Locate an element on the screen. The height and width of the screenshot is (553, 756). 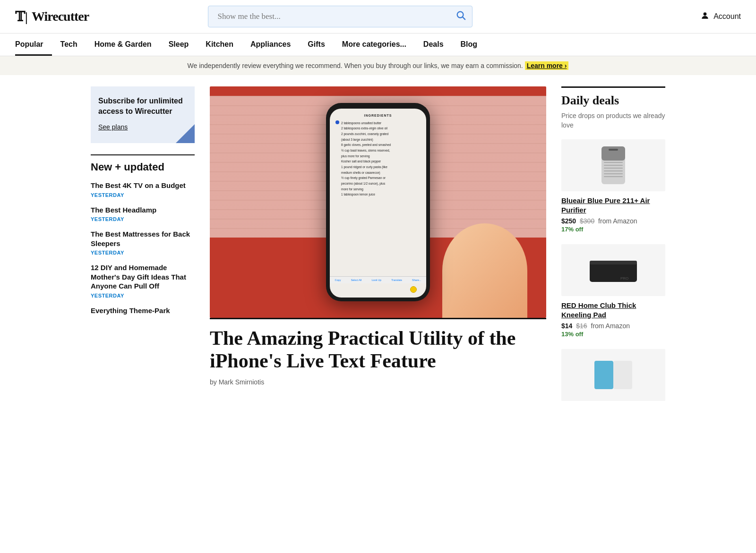
list-item: Everything Theme-Park is located at coordinates (143, 311).